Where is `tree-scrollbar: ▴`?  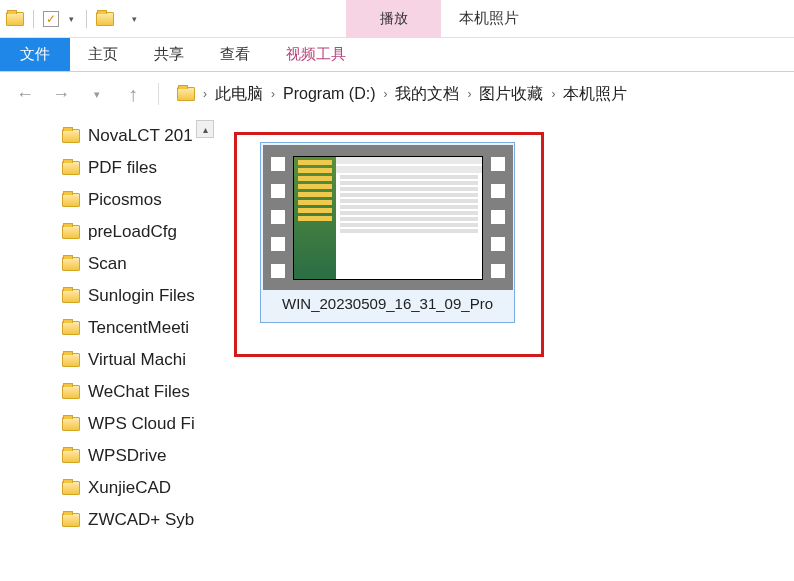
tree-scrollbar: ▴ is located at coordinates (205, 350).